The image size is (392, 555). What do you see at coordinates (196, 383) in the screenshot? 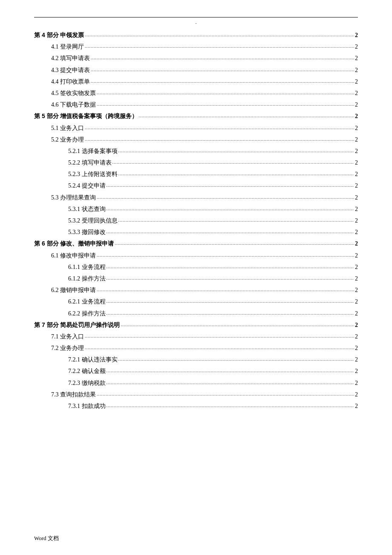
I see `toc-item: 7.2.3 缴纳税款2` at bounding box center [196, 383].